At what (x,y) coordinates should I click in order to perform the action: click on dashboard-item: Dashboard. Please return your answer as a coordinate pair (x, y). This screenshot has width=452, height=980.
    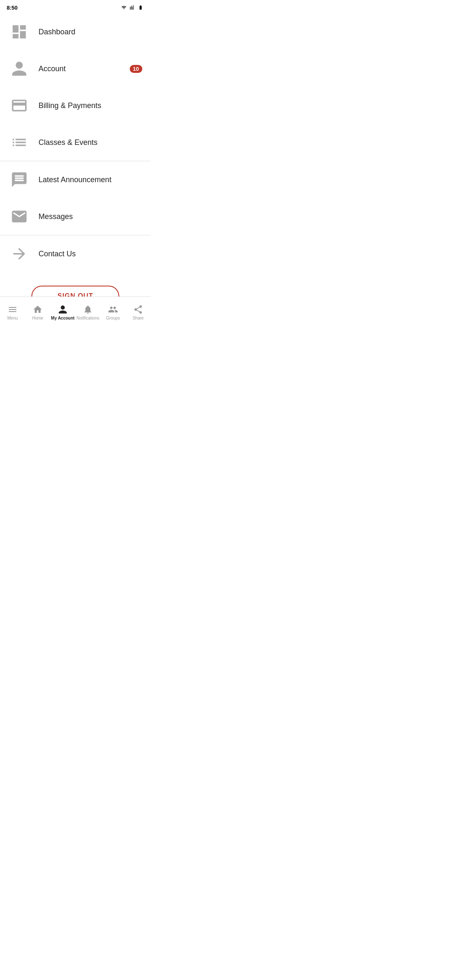
    Looking at the image, I should click on (75, 32).